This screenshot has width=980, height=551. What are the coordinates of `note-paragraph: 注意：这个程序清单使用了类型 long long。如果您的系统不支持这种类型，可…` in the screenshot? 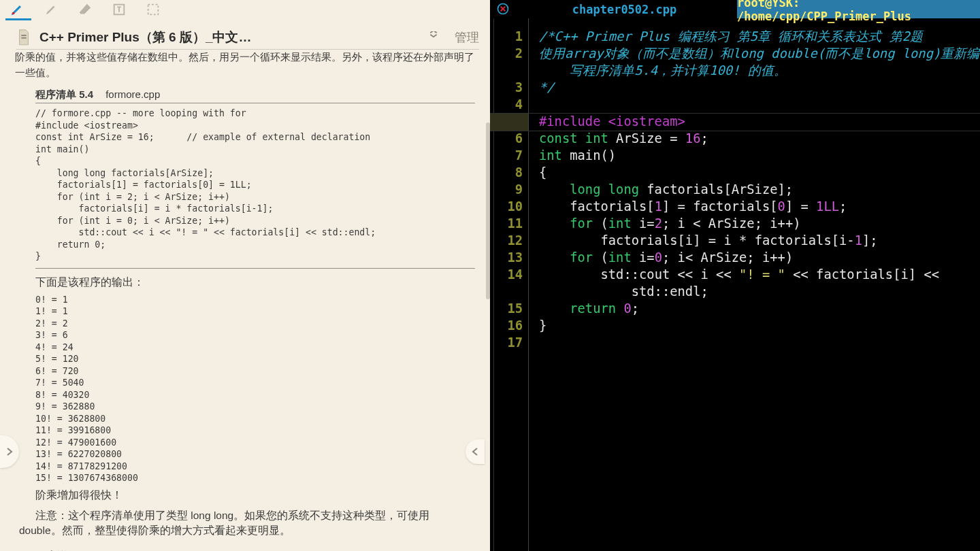 It's located at (242, 524).